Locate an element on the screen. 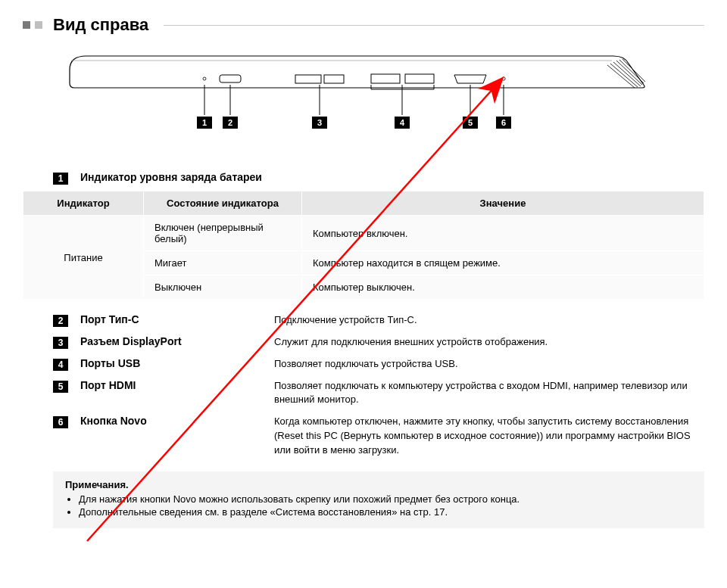 The image size is (727, 588). svg-text: 3 is located at coordinates (320, 123).